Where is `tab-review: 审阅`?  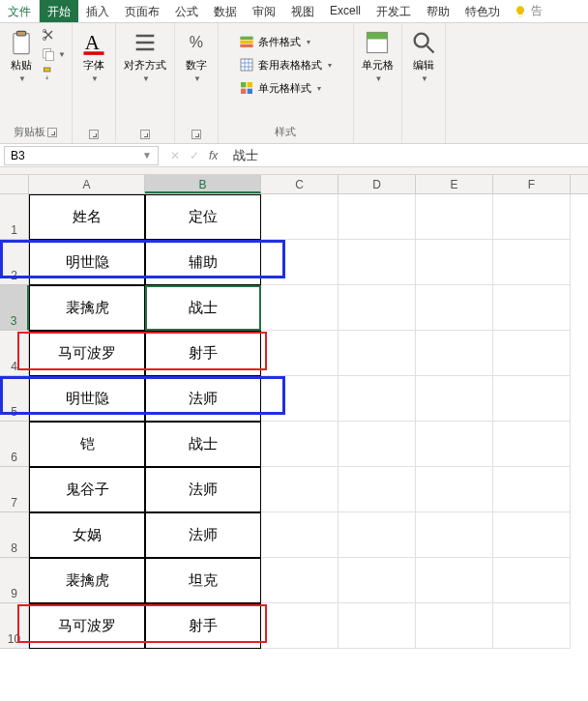 tab-review: 审阅 is located at coordinates (264, 12).